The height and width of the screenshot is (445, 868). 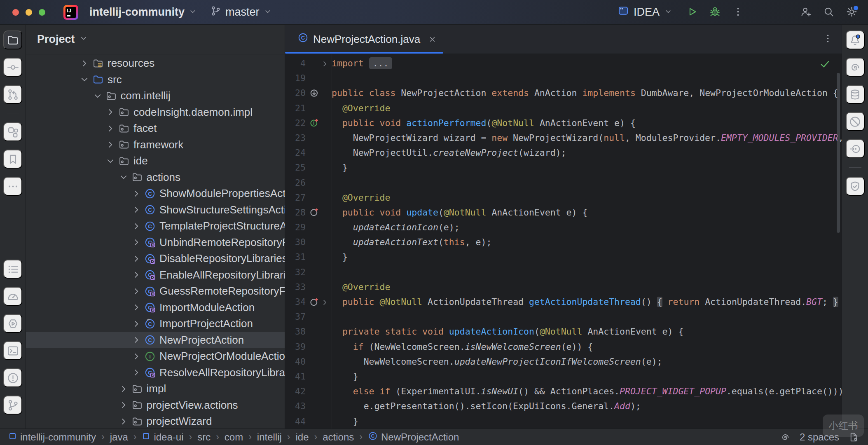 I want to click on tree-row-ShowStructureSettingsActio: CShowStructureSettingsActio, so click(x=155, y=210).